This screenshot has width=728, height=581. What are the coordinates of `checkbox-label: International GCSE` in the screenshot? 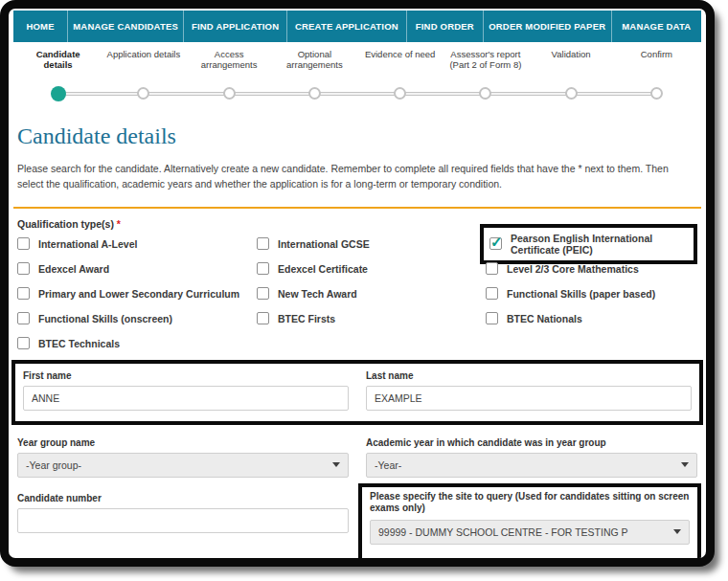 It's located at (324, 244).